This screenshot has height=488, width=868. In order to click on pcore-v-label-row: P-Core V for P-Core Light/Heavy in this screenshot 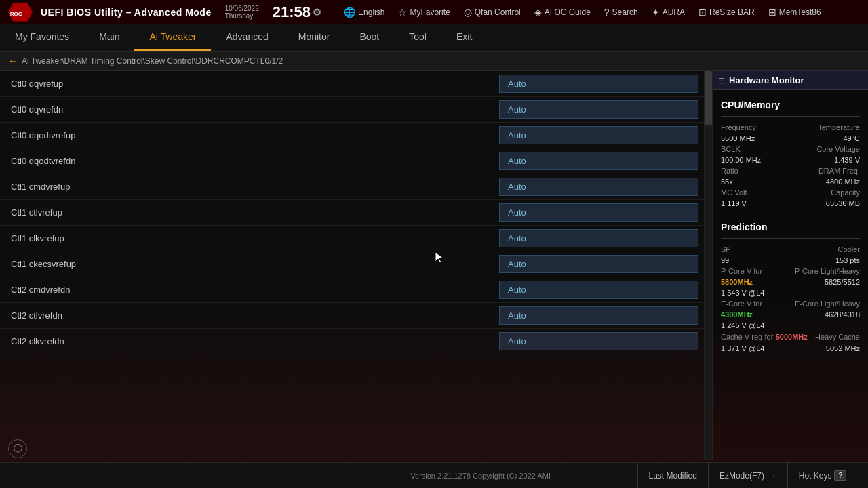, I will do `click(791, 271)`.